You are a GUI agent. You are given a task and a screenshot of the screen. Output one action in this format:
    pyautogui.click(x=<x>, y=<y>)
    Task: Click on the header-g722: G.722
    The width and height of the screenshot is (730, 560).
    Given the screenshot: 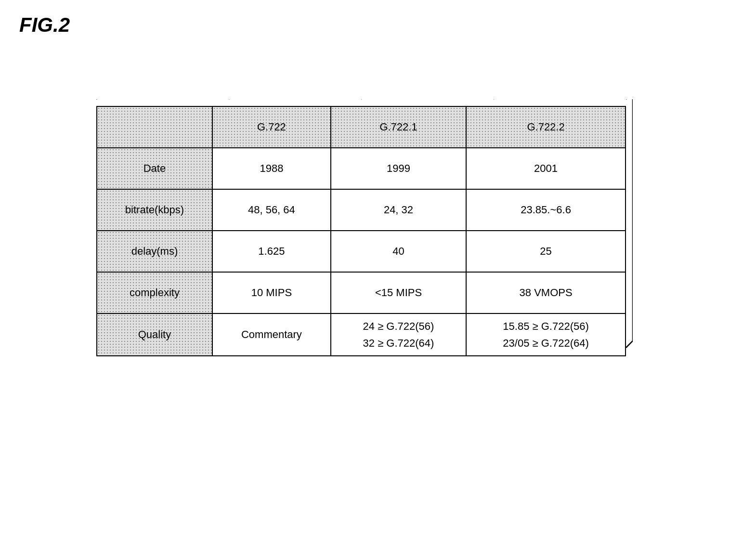 What is the action you would take?
    pyautogui.click(x=272, y=127)
    